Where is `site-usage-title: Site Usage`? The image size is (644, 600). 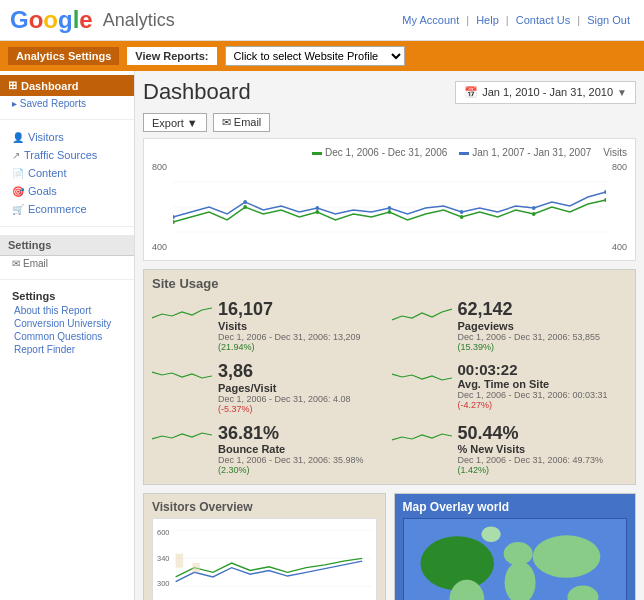
site-usage-title: Site Usage is located at coordinates (390, 284).